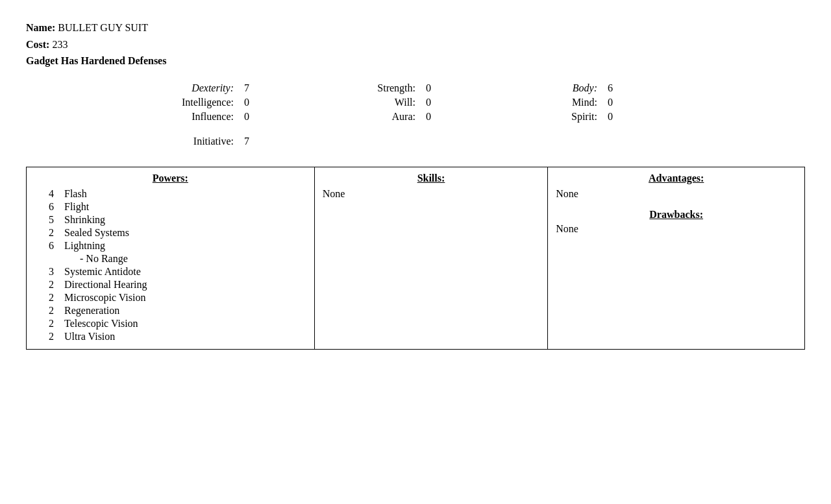  I want to click on advantages-none: None, so click(676, 194).